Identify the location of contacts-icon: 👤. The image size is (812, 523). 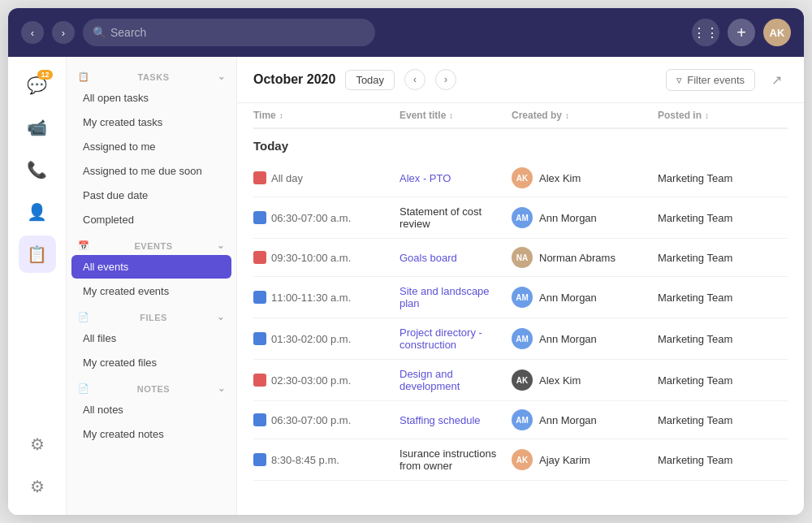
(37, 212).